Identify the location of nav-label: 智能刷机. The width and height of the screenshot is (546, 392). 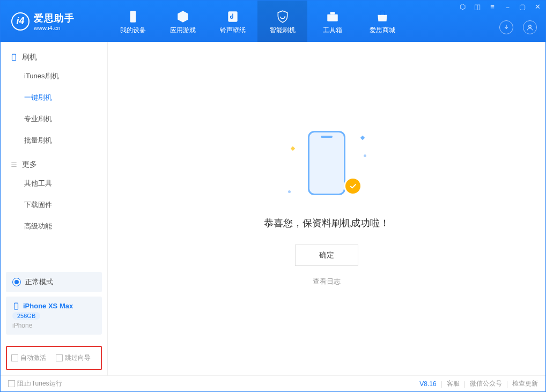
(283, 30).